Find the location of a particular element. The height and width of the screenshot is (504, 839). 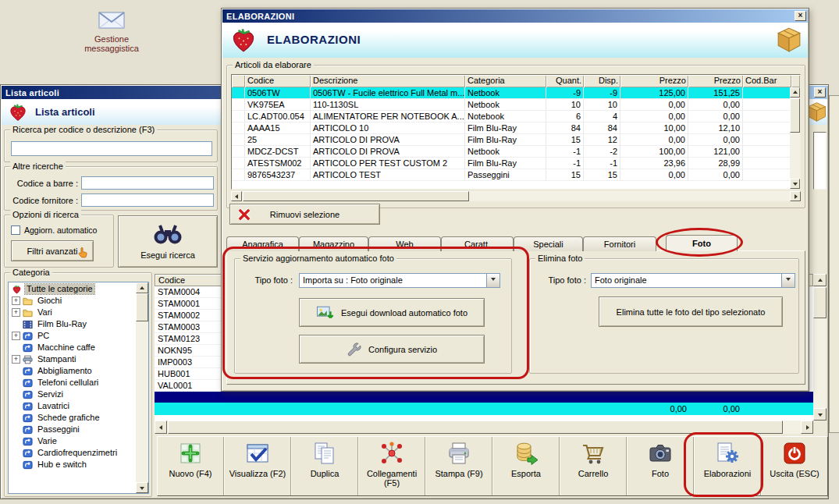

elab-col-descrizione-1: Descrizione is located at coordinates (388, 81).